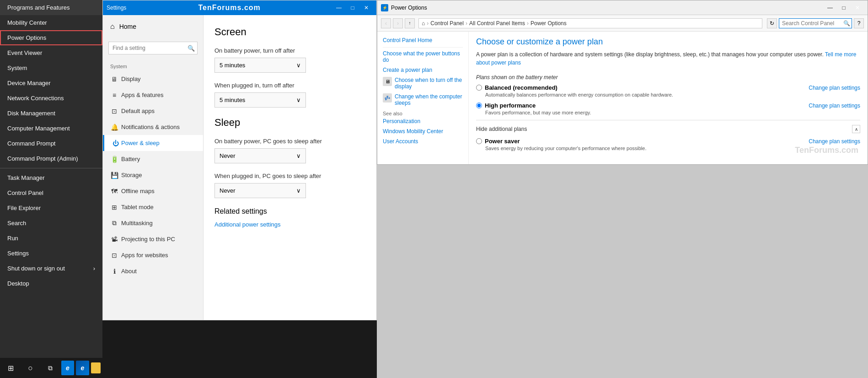 The image size is (868, 378). Describe the element at coordinates (423, 40) in the screenshot. I see `control-panel-home-link: Control Panel Home` at that location.